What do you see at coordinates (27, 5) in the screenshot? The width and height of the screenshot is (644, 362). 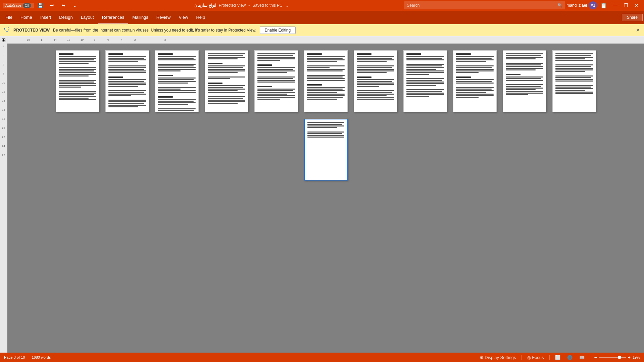 I see `autosave-state: Off` at bounding box center [27, 5].